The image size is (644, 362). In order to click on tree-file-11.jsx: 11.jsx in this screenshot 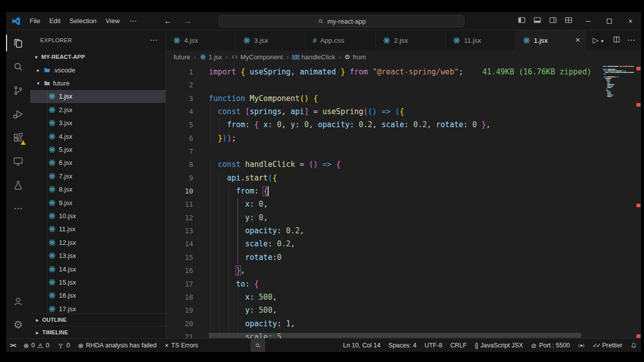, I will do `click(98, 229)`.